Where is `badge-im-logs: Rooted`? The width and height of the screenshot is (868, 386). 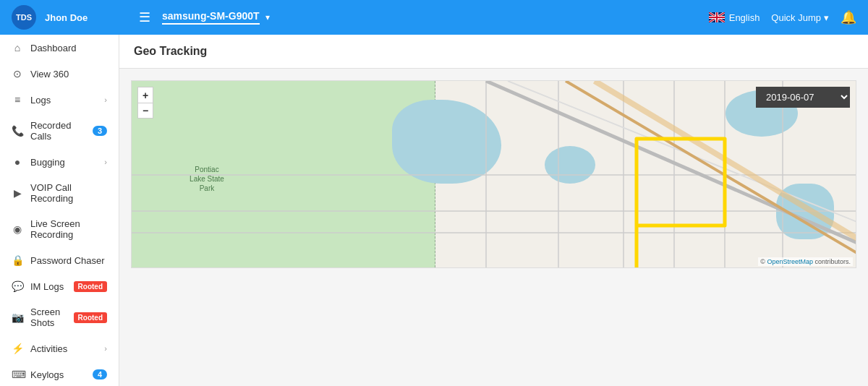
badge-im-logs: Rooted is located at coordinates (90, 286).